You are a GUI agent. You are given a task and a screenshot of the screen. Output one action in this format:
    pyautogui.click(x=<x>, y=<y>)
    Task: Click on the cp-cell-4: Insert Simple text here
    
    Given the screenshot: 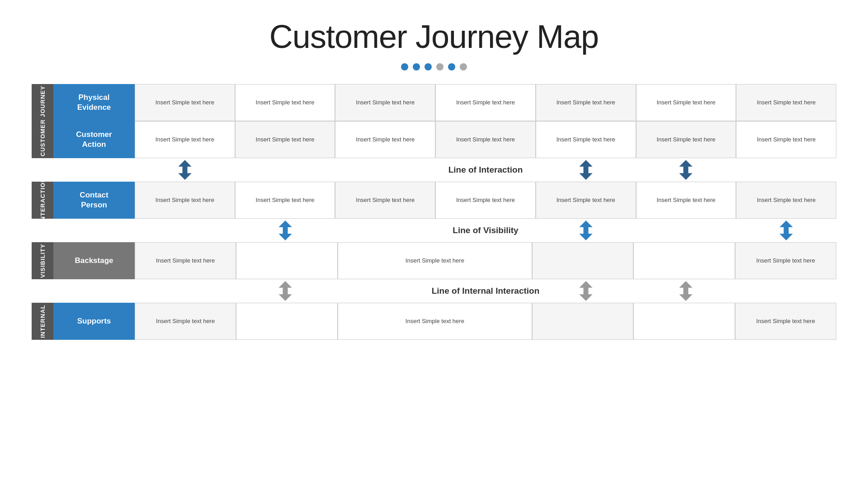 What is the action you would take?
    pyautogui.click(x=486, y=200)
    